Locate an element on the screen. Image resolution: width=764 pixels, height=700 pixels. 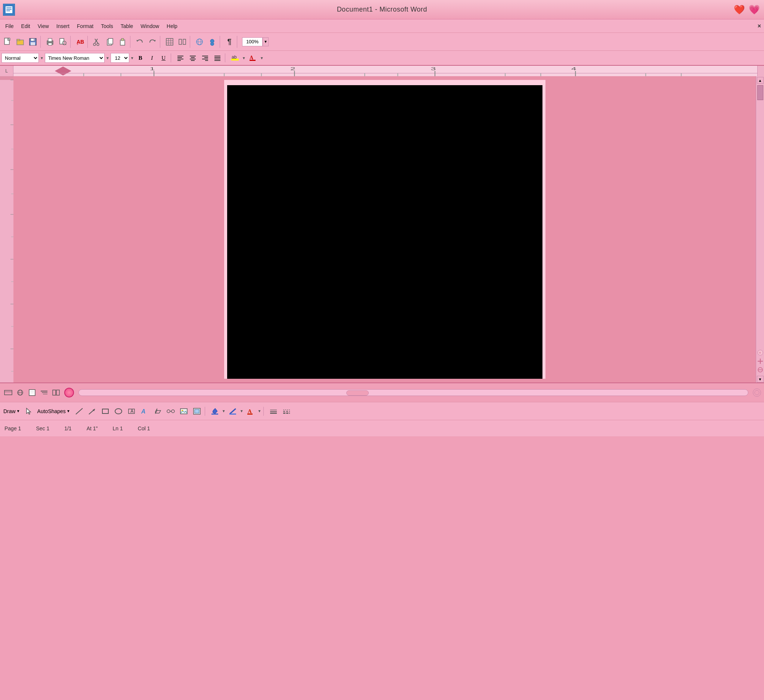
arrow-tool-button is located at coordinates (92, 411).